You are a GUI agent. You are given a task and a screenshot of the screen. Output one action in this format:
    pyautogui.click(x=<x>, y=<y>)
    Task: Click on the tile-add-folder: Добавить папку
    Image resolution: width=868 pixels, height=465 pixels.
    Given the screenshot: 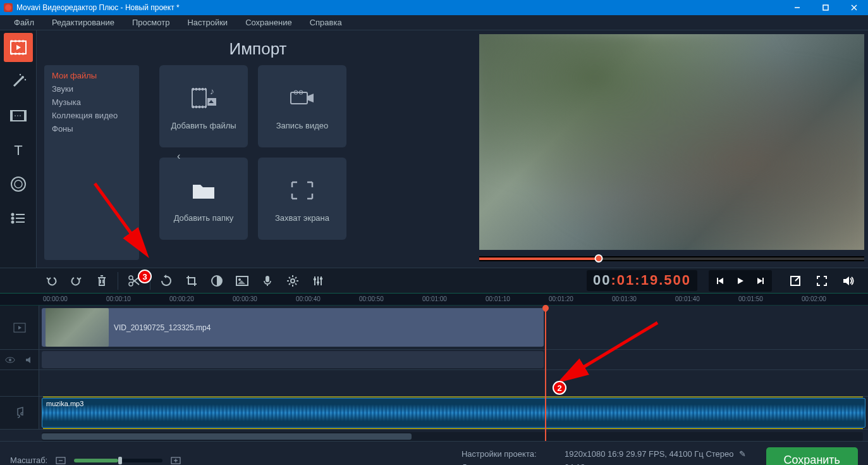 What is the action you would take?
    pyautogui.click(x=204, y=199)
    